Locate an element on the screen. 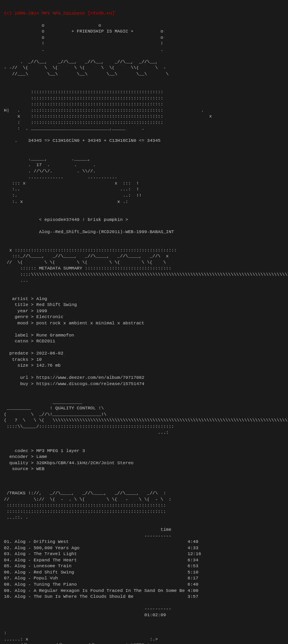 This screenshot has height=644, width=288. episode-line is located at coordinates (22, 219).